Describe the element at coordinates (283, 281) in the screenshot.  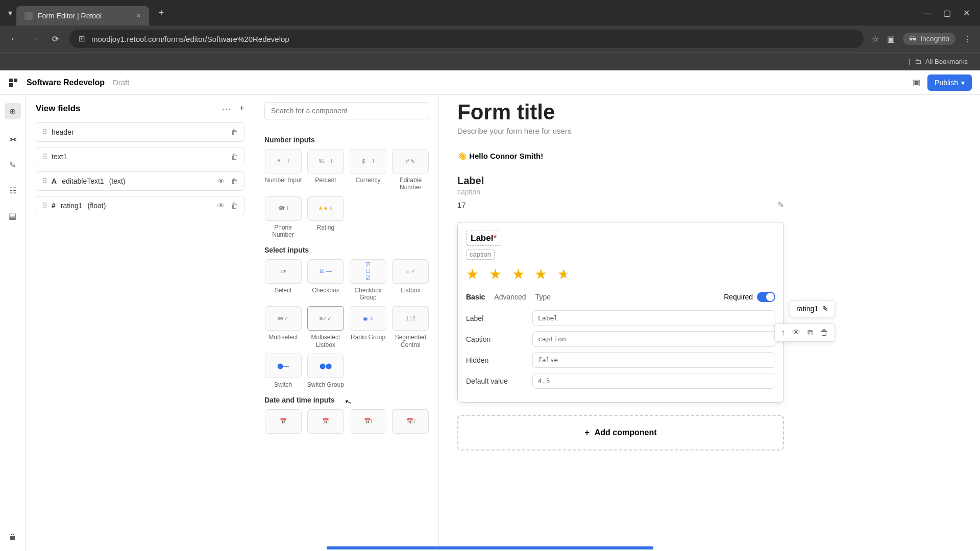
I see `comp-select: ≡▾Select` at that location.